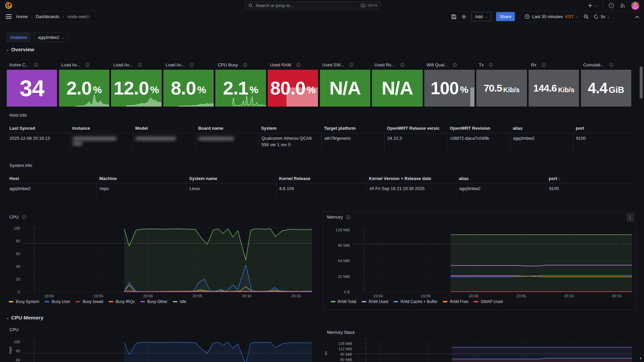 This screenshot has width=644, height=362. What do you see at coordinates (240, 88) in the screenshot?
I see `stat-panel: 2.1%` at bounding box center [240, 88].